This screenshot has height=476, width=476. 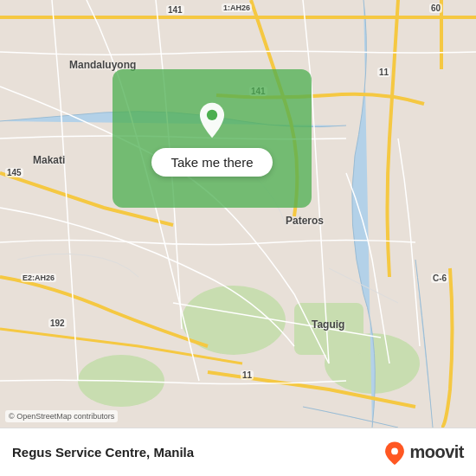 I want to click on location-info: Regus Service Centre, Manila, so click(x=103, y=452).